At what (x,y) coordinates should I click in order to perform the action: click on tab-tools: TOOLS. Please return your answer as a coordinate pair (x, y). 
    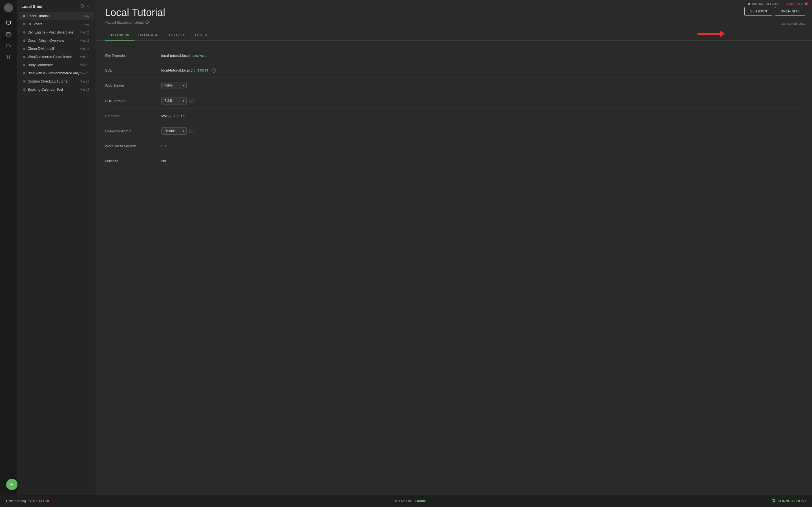
    Looking at the image, I should click on (201, 36).